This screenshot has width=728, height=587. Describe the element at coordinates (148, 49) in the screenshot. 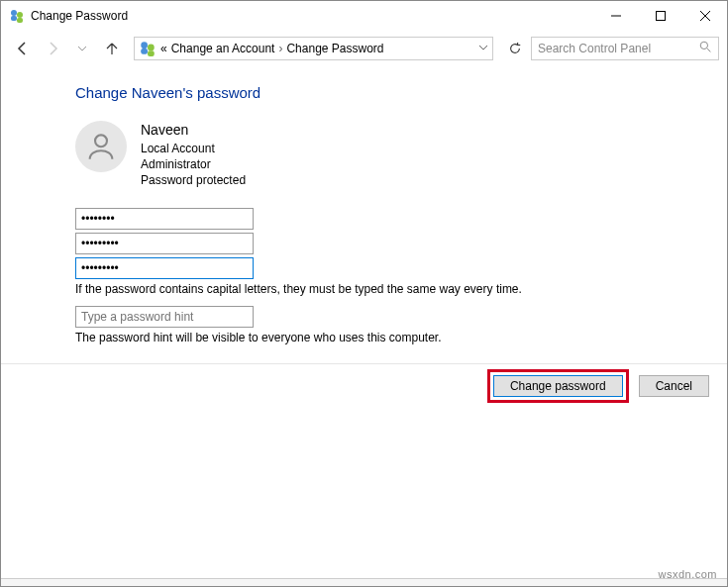

I see `user-accounts-icon` at that location.